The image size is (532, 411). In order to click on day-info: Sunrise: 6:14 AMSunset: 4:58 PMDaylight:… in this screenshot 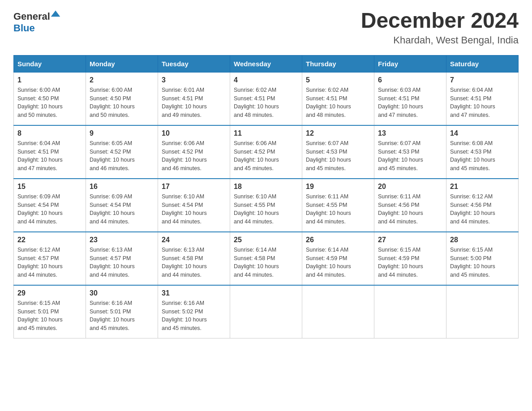, I will do `click(266, 262)`.